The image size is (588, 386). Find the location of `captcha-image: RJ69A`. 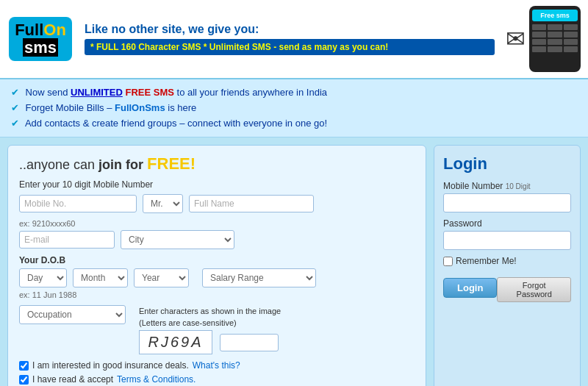

captcha-image: RJ69A is located at coordinates (176, 343).